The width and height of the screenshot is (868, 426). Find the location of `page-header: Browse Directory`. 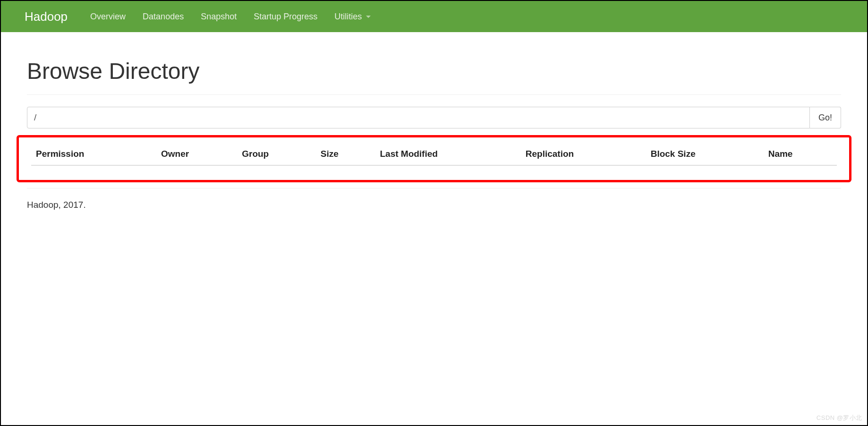

page-header: Browse Directory is located at coordinates (434, 63).